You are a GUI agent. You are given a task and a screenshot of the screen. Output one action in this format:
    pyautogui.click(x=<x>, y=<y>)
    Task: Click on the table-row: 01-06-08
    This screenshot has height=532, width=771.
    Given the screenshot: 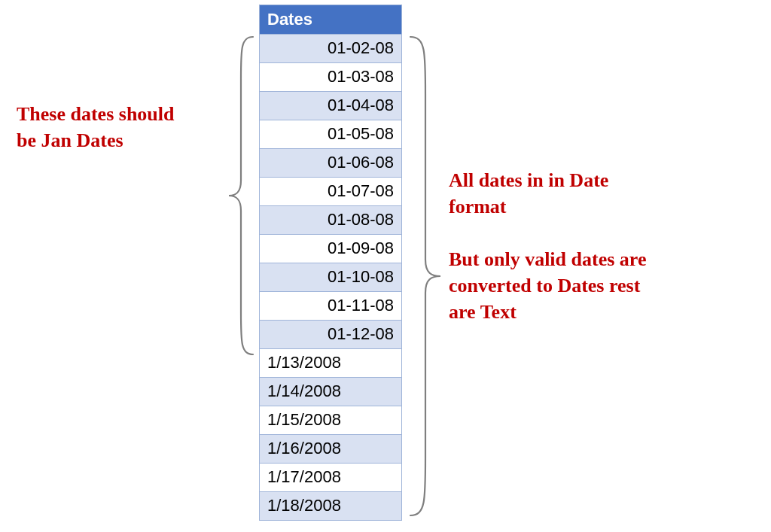 What is the action you would take?
    pyautogui.click(x=331, y=163)
    